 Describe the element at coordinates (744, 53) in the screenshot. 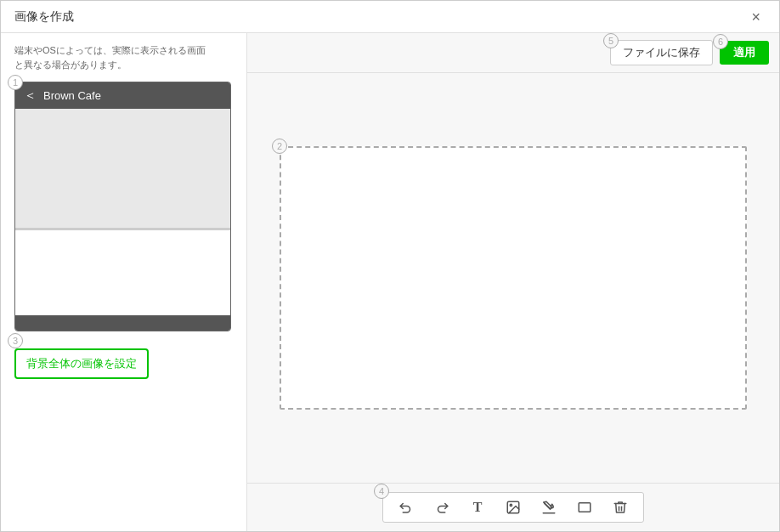

I see `apply-wrapper: 6 適用` at that location.